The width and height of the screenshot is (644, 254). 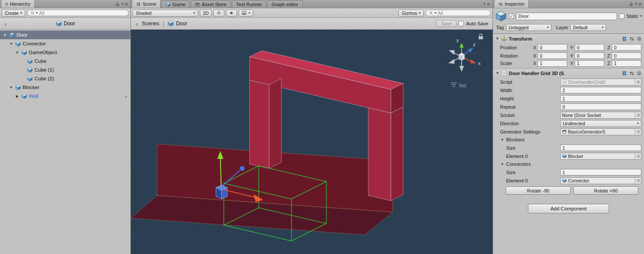 I want to click on tree-item-cube-1: Cube (1), so click(x=65, y=70).